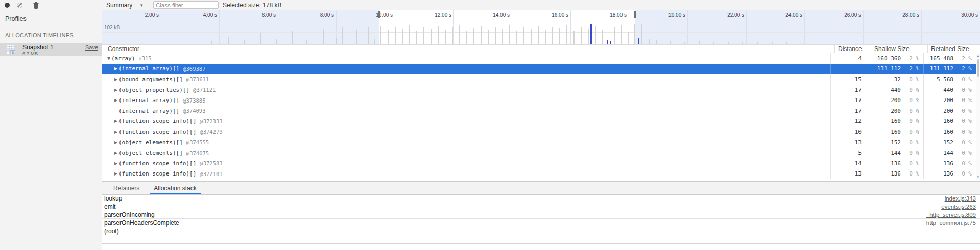 The image size is (980, 250). What do you see at coordinates (912, 58) in the screenshot?
I see `shallow-size-percent: 2 %` at bounding box center [912, 58].